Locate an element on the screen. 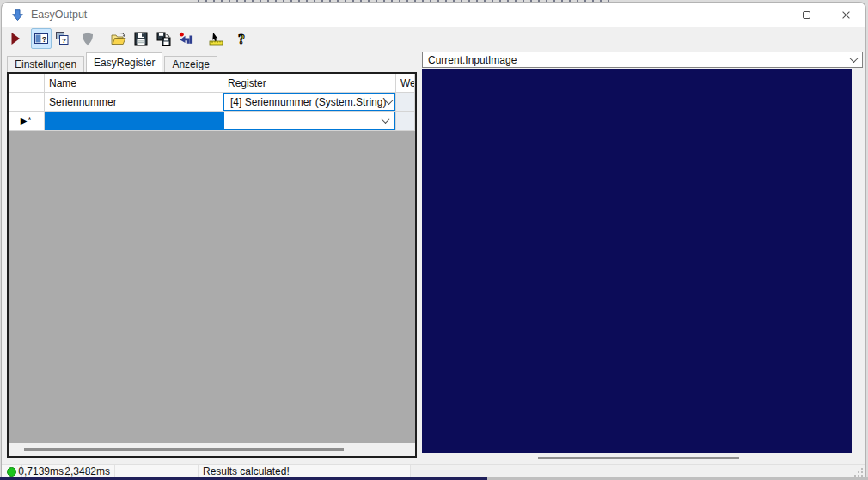  measure-ruler-icon is located at coordinates (217, 39).